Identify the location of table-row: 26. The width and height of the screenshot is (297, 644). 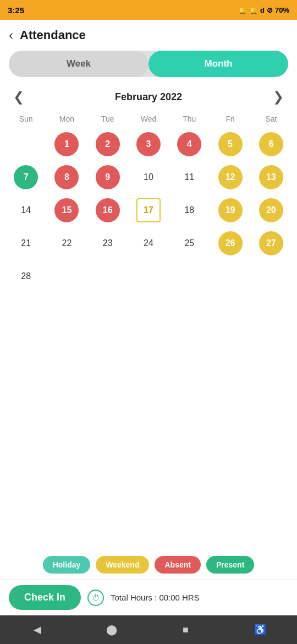
(230, 243).